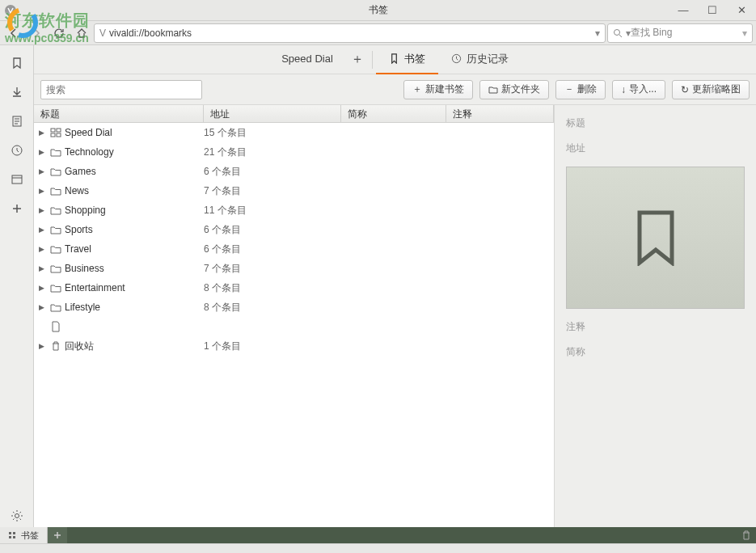  I want to click on search-icon, so click(618, 33).